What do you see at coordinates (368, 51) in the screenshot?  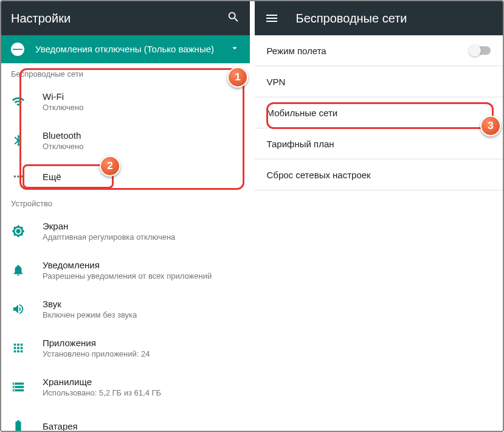 I see `airplane-title: Режим полета` at bounding box center [368, 51].